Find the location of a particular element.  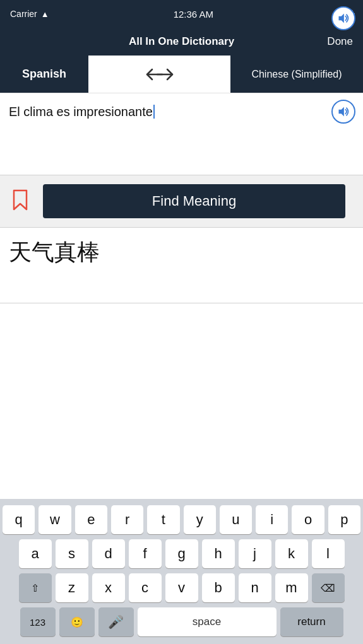

key-r: r is located at coordinates (128, 520).